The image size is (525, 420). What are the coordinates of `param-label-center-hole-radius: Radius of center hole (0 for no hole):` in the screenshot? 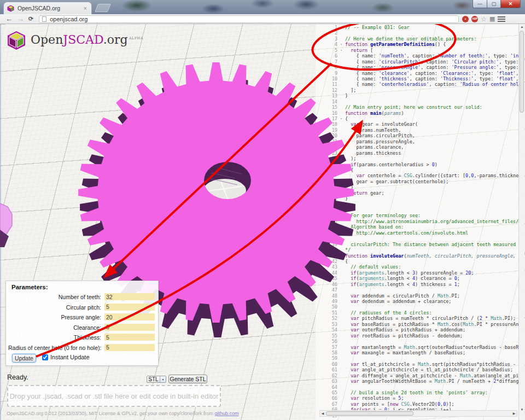 It's located at (55, 348).